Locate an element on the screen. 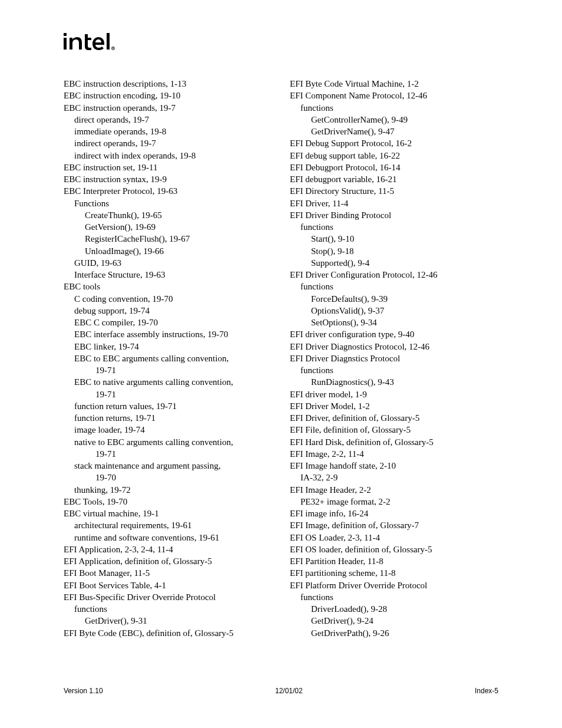 The width and height of the screenshot is (562, 728). index-entry: EBC to native arguments calling conventi… is located at coordinates (168, 382).